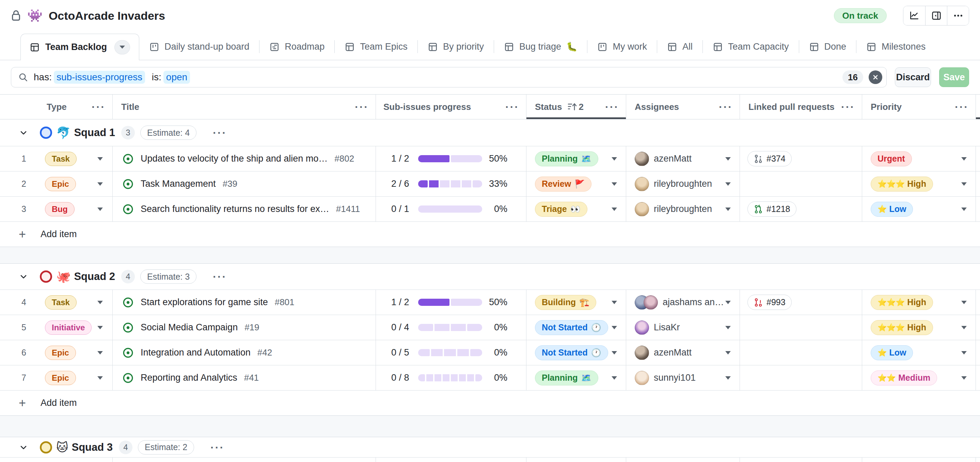 This screenshot has width=980, height=462. Describe the element at coordinates (958, 16) in the screenshot. I see `kebab-menu-icon` at that location.